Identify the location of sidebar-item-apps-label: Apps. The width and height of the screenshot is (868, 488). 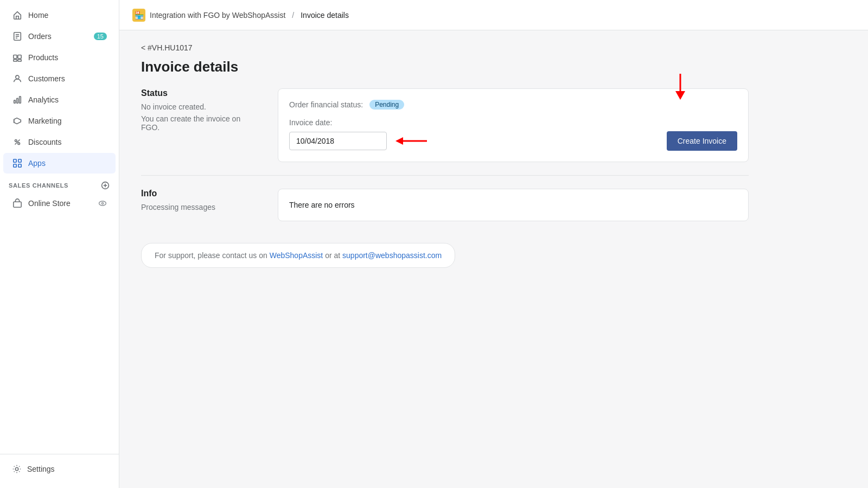
(37, 163).